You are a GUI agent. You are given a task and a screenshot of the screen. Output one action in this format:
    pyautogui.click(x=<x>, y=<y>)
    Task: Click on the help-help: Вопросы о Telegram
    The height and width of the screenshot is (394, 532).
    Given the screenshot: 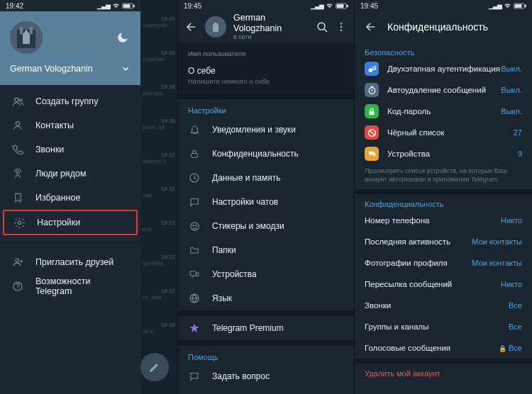 What is the action you would take?
    pyautogui.click(x=266, y=391)
    